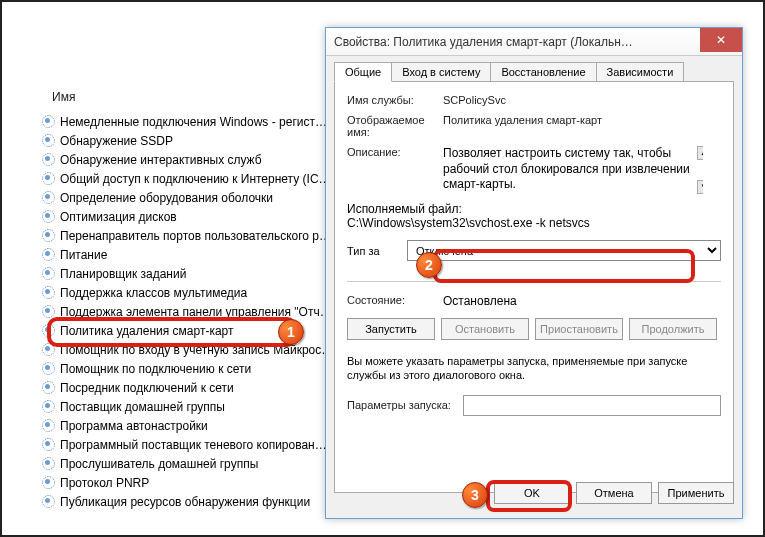 The width and height of the screenshot is (765, 537). Describe the element at coordinates (484, 42) in the screenshot. I see `dialog-title: Свойства: Политика удаления смарт-карт (…` at that location.